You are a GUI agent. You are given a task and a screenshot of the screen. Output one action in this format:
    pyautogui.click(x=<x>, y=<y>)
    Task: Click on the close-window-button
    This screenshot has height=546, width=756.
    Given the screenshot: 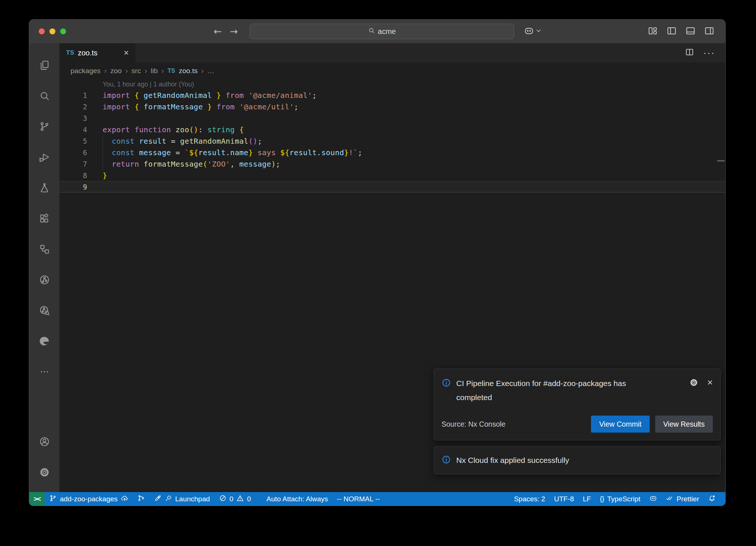 What is the action you would take?
    pyautogui.click(x=42, y=31)
    